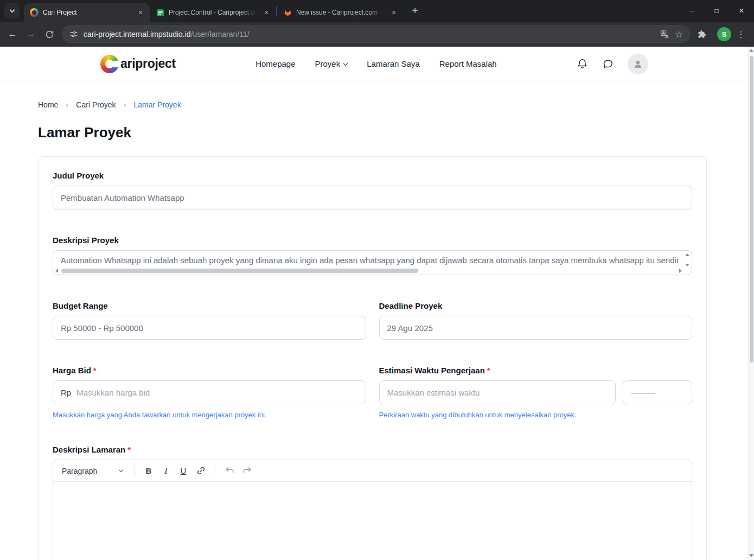 This screenshot has height=560, width=754. I want to click on reload-button, so click(49, 34).